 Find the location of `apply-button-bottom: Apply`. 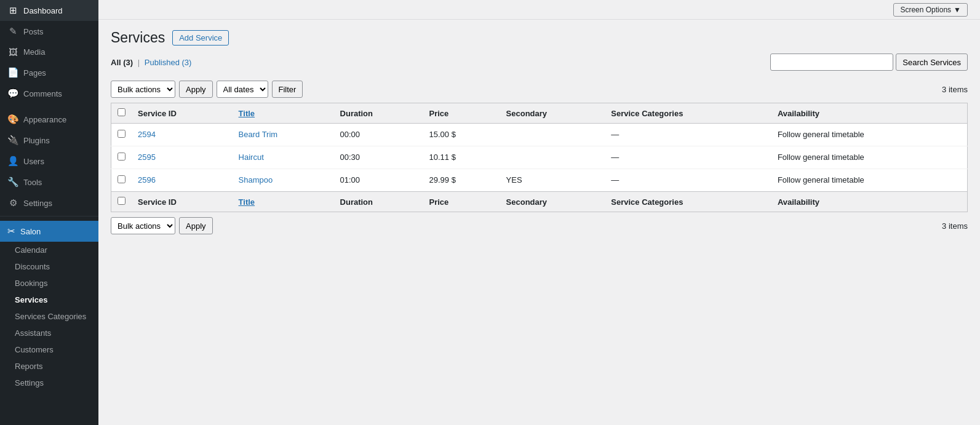

apply-button-bottom: Apply is located at coordinates (196, 226).